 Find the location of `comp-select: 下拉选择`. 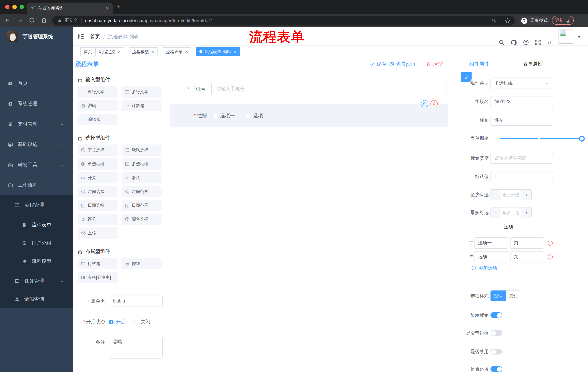

comp-select: 下拉选择 is located at coordinates (97, 150).